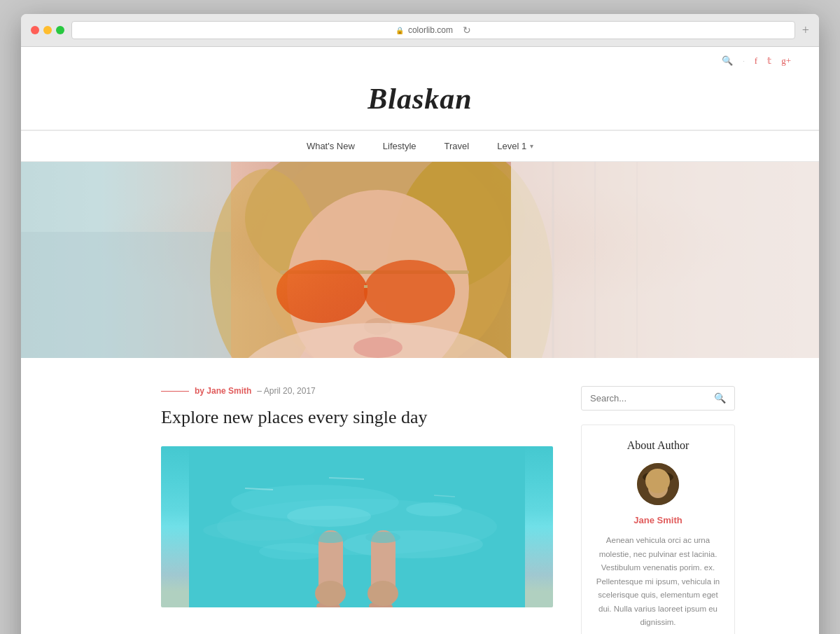  Describe the element at coordinates (420, 61) in the screenshot. I see `header-top: 🔍 · f 𝕥 g+` at that location.